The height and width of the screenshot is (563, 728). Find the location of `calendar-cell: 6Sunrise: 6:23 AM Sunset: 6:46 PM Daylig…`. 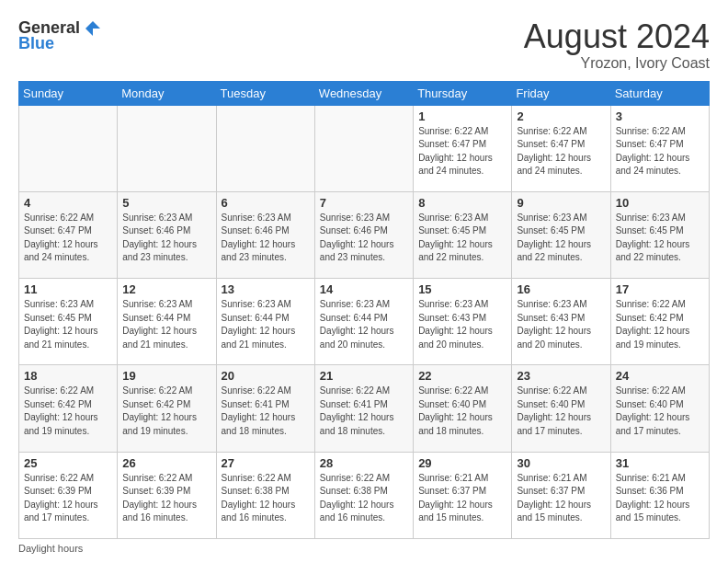

calendar-cell: 6Sunrise: 6:23 AM Sunset: 6:46 PM Daylig… is located at coordinates (265, 235).